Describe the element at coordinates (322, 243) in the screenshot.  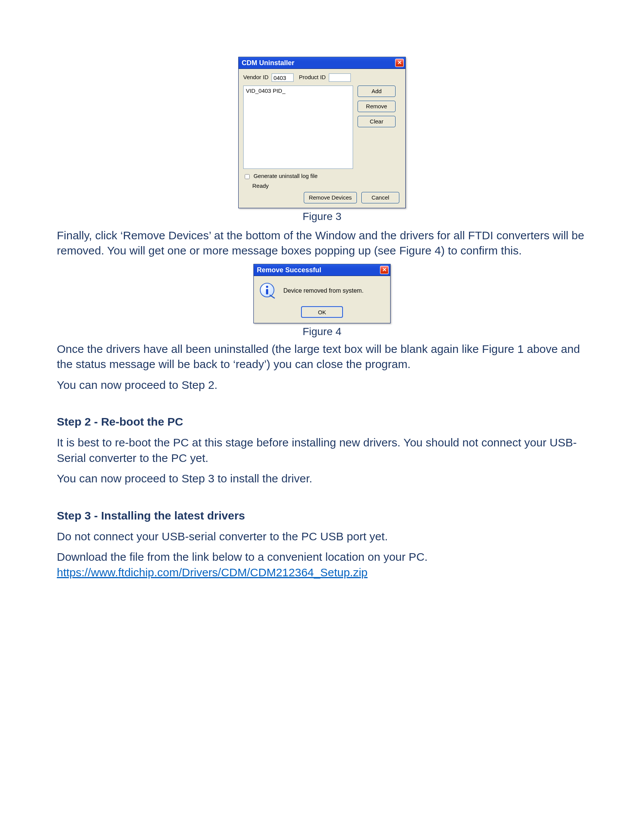
I see `paragraph: Finally, click ‘Remove Devices’ at the b…` at that location.